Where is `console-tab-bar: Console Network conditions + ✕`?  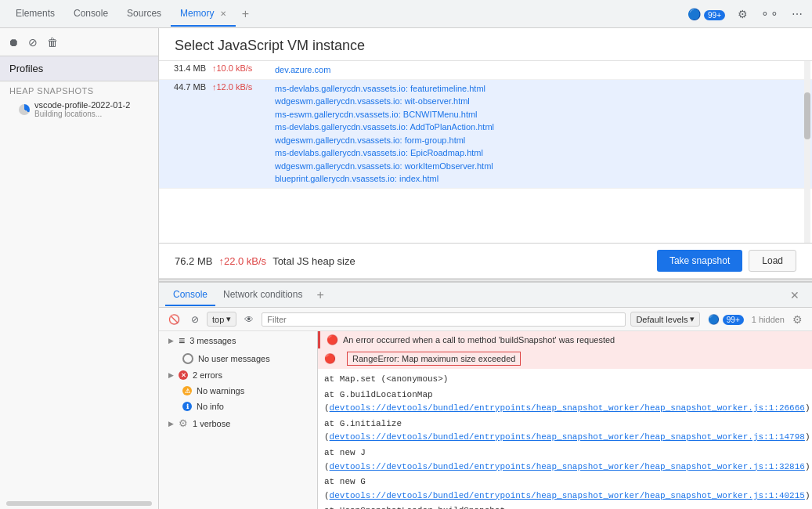
console-tab-bar: Console Network conditions + ✕ is located at coordinates (485, 295).